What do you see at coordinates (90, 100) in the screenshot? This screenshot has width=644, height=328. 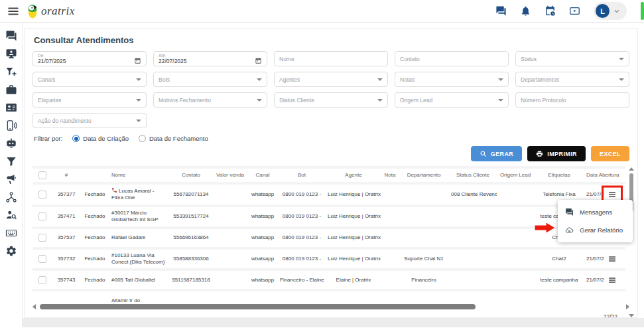 I see `filter-etiquetas: Etiquetas` at bounding box center [90, 100].